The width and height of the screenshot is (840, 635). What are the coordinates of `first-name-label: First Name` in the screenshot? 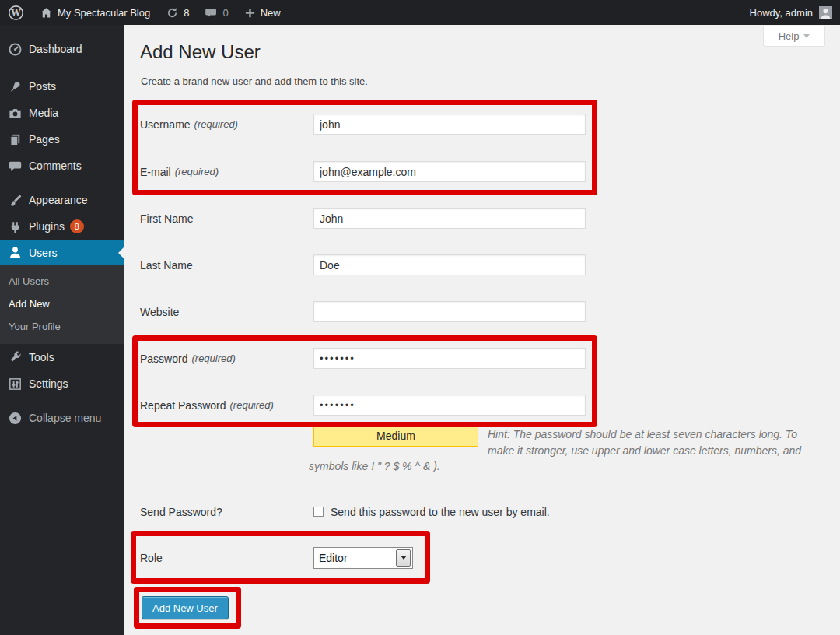 It's located at (227, 219).